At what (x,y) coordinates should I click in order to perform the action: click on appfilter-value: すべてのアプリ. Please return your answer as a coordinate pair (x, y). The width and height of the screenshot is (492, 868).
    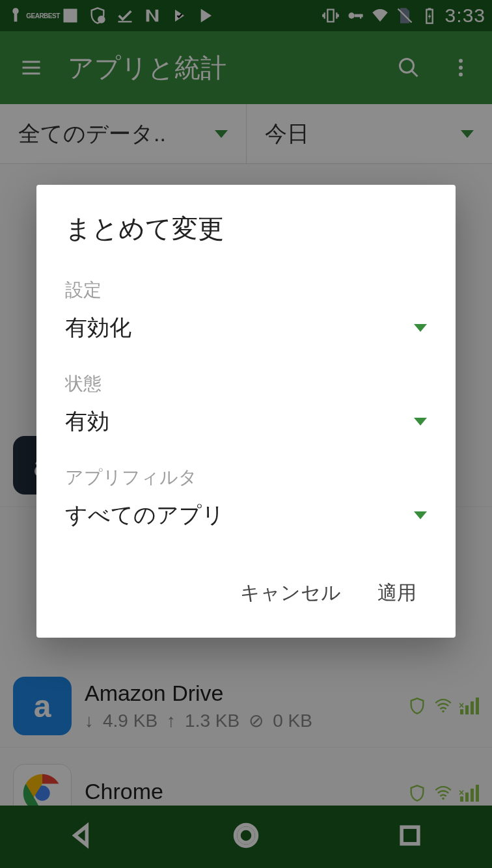
    Looking at the image, I should click on (144, 515).